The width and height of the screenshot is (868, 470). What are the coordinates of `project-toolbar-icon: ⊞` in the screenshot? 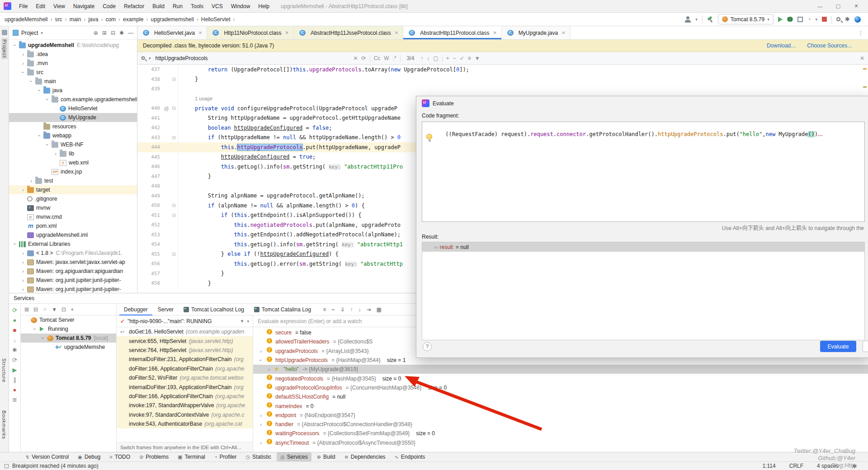 It's located at (104, 33).